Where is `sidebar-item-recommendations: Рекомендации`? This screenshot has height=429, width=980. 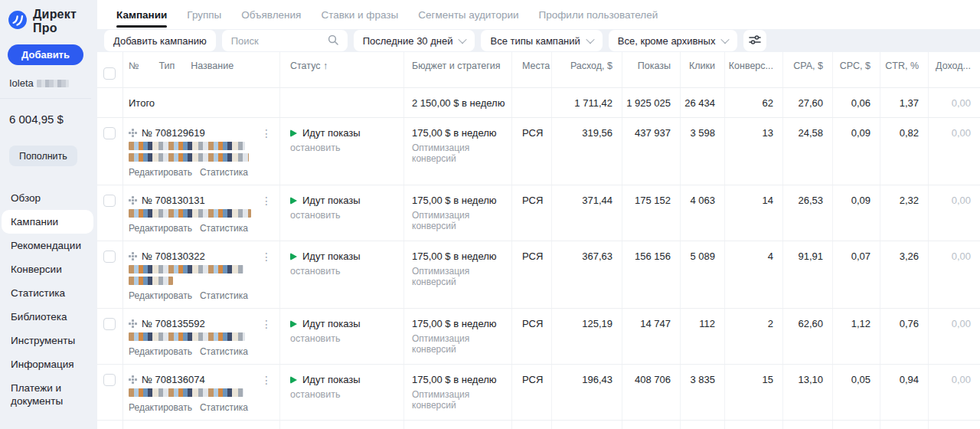 sidebar-item-recommendations: Рекомендации is located at coordinates (49, 245).